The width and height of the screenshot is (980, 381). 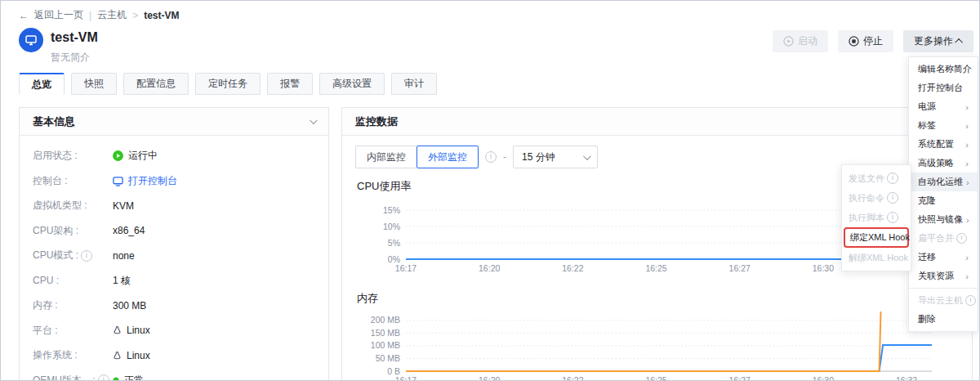 I want to click on green-dot-icon, so click(x=116, y=379).